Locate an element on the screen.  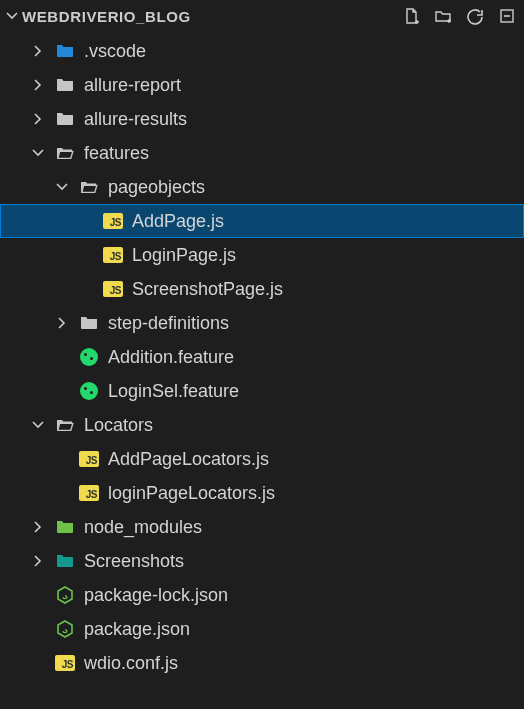
new-file-icon is located at coordinates (411, 16).